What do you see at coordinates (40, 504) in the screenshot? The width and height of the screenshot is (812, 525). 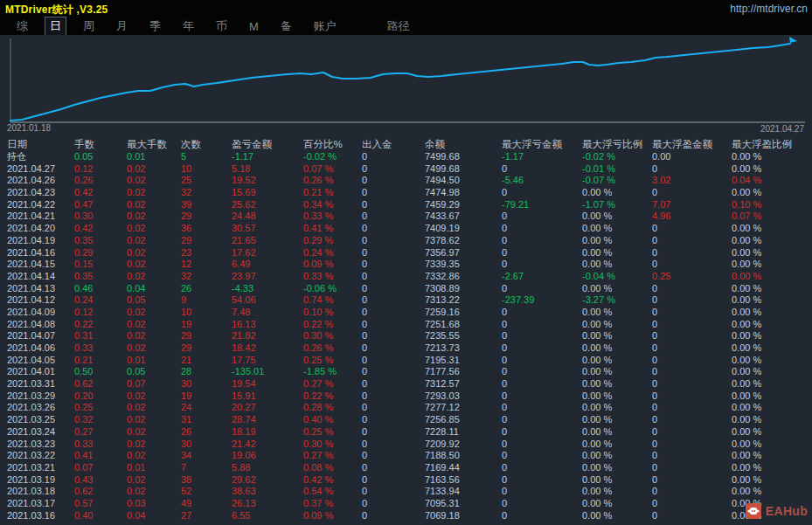 I see `table-cell: 2021.03.17` at bounding box center [40, 504].